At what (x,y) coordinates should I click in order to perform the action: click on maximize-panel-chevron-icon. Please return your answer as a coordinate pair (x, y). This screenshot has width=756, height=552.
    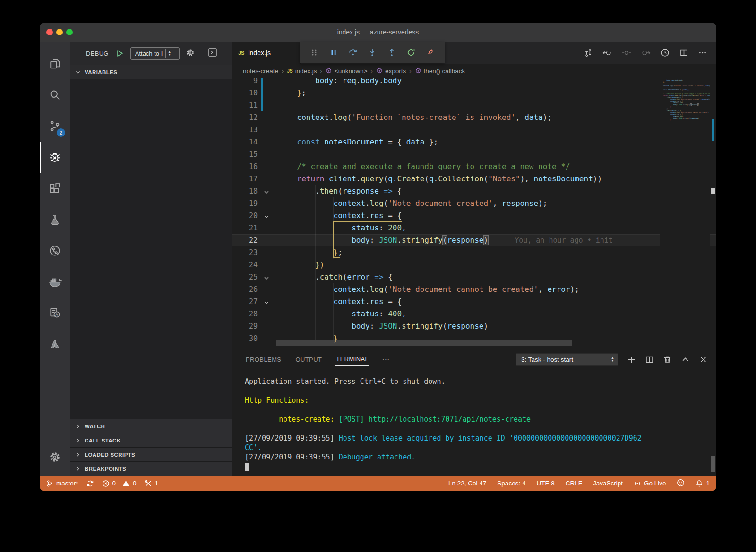
    Looking at the image, I should click on (685, 360).